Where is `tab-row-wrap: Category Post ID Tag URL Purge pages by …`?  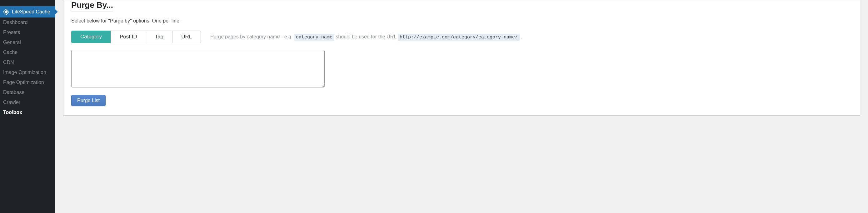
tab-row-wrap: Category Post ID Tag URL Purge pages by … is located at coordinates (462, 37).